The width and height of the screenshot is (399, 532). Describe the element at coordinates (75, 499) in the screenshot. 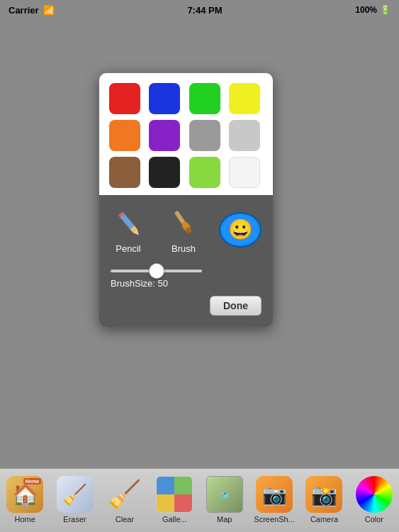

I see `toolbar-item-eraser: 🧹 Eraser` at that location.